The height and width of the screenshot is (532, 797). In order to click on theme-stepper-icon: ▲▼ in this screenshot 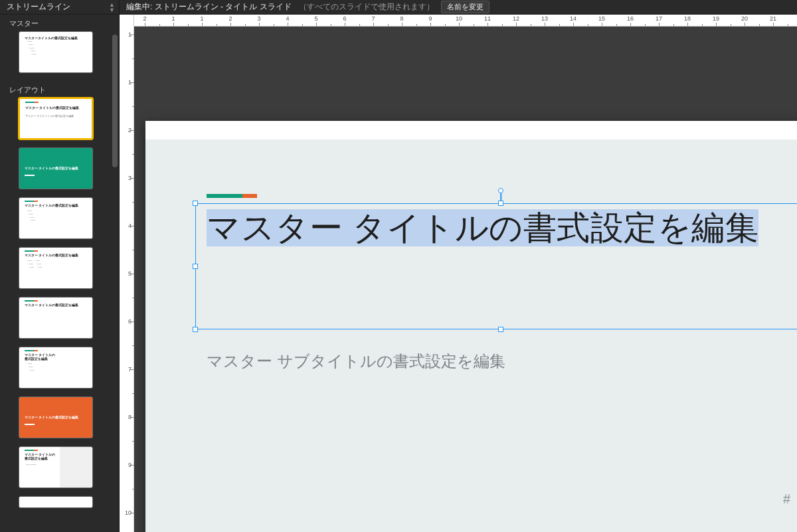, I will do `click(112, 7)`.